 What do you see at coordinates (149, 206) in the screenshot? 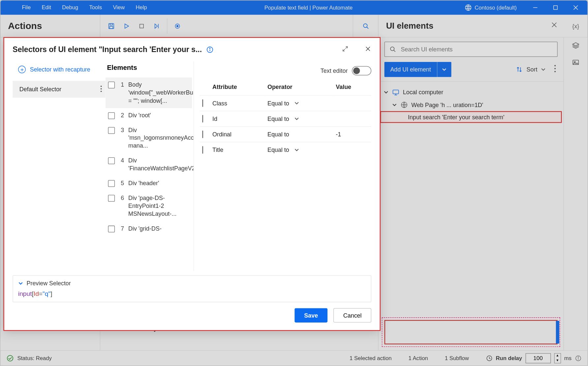
I see `element-row: 6 Div 'page-DS-EntryPoint1-2 MSNewsLayou…` at bounding box center [149, 206].